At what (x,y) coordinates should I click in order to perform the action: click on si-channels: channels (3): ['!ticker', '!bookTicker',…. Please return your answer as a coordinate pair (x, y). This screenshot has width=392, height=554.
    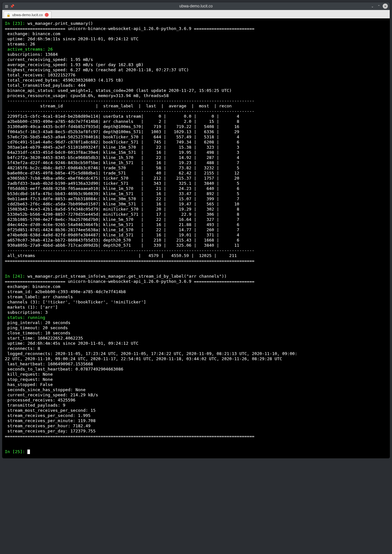
    Looking at the image, I should click on (75, 302).